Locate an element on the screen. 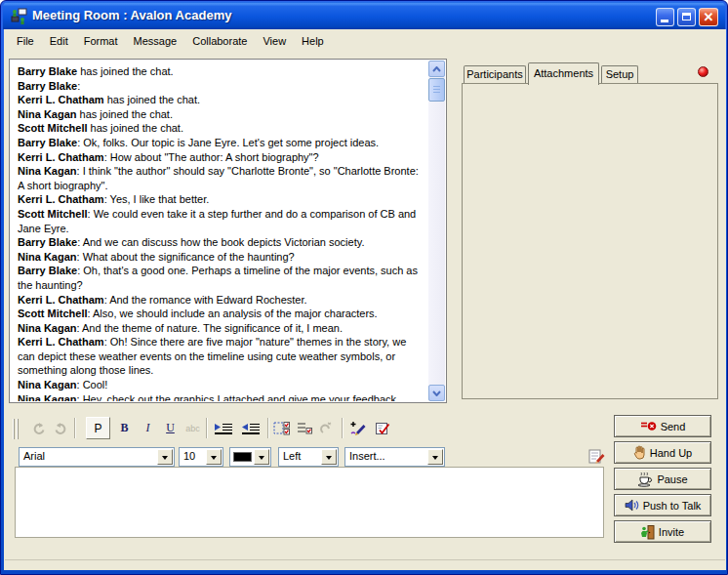 The image size is (728, 575). chat-message: Kerri L. Chatham: Yes, I like that bette… is located at coordinates (221, 199).